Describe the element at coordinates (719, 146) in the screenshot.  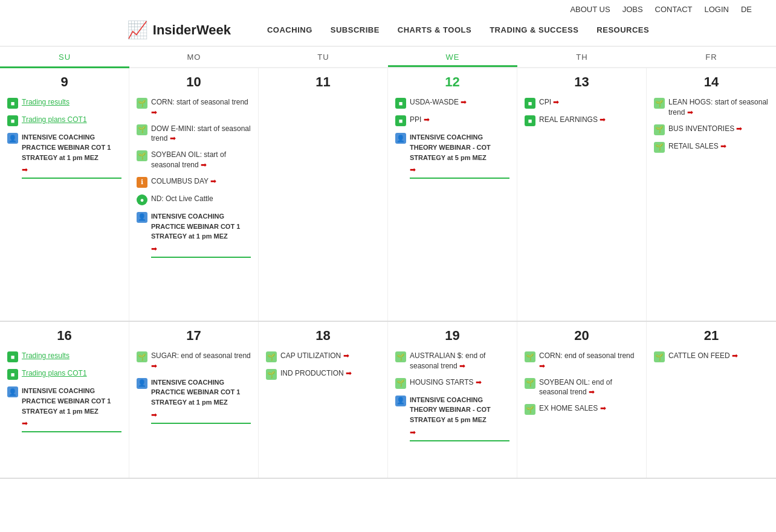
I see `retail-text: RETAIL SALES ➡` at that location.